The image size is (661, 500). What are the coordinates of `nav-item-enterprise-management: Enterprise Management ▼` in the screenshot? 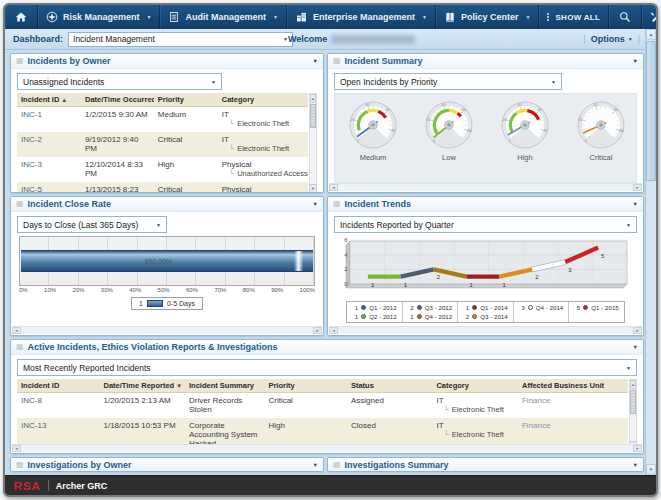 It's located at (362, 17).